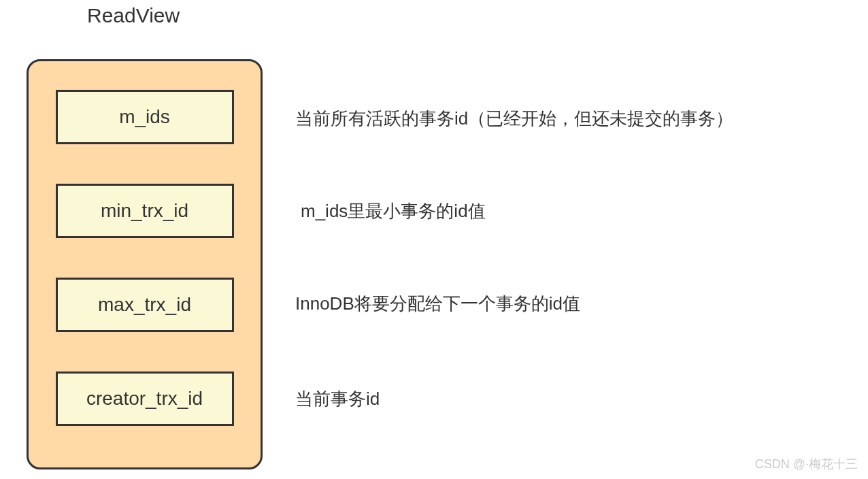 This screenshot has height=479, width=868. What do you see at coordinates (145, 211) in the screenshot?
I see `field-min-trx-id: min_trx_id` at bounding box center [145, 211].